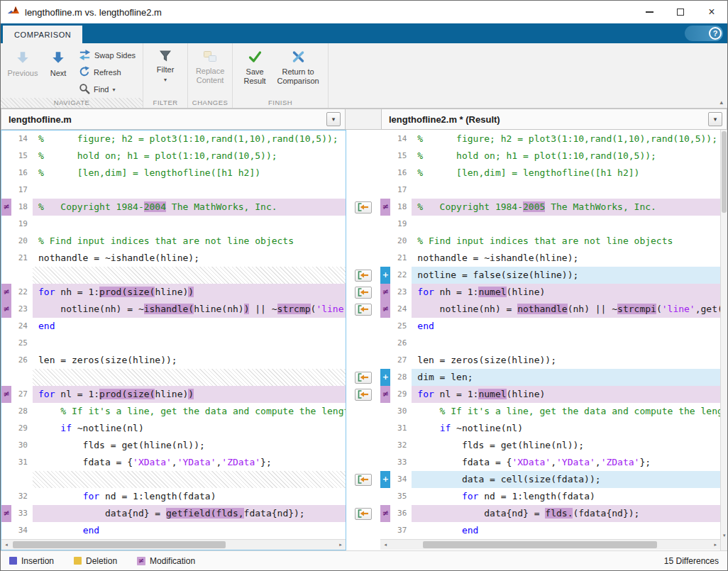  What do you see at coordinates (401, 514) in the screenshot?
I see `line-number: 36` at bounding box center [401, 514].